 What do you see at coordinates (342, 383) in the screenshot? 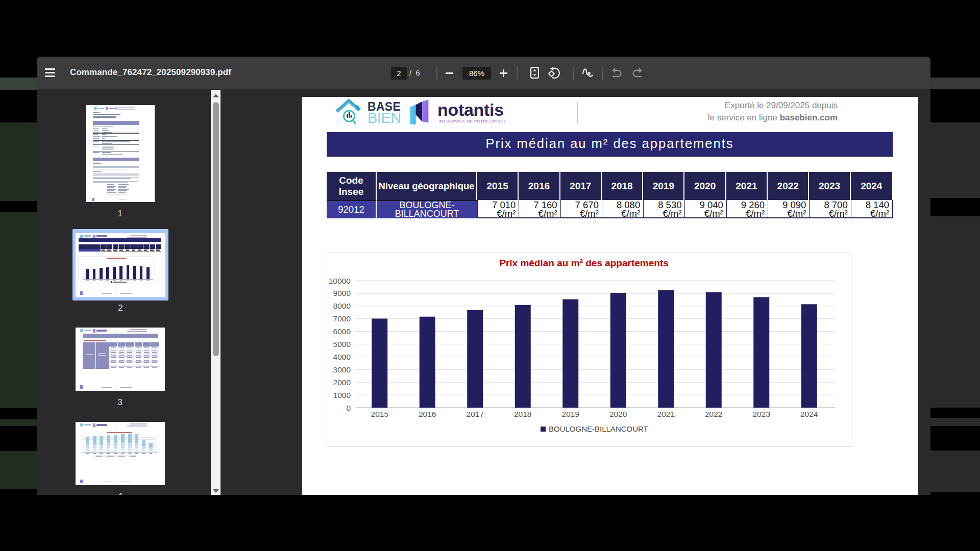
I see `svg-text: 2000` at bounding box center [342, 383].